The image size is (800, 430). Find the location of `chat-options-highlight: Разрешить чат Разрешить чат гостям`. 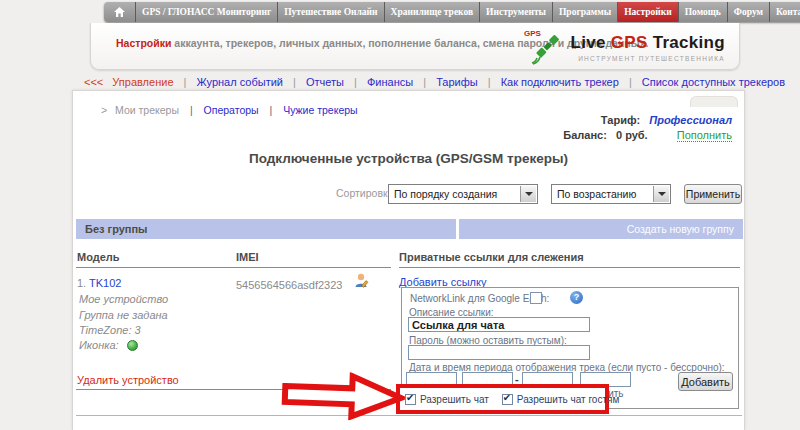

chat-options-highlight: Разрешить чат Разрешить чат гостям is located at coordinates (502, 399).